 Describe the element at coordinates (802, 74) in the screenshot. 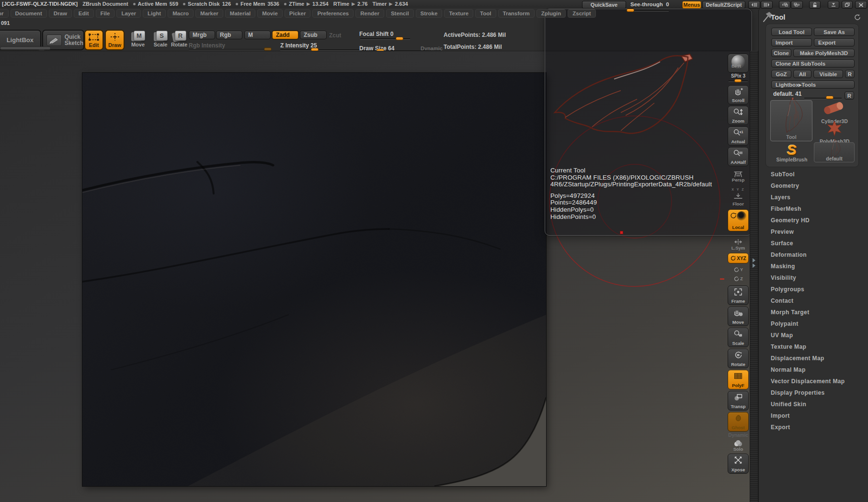

I see `goz-all-button: All` at that location.